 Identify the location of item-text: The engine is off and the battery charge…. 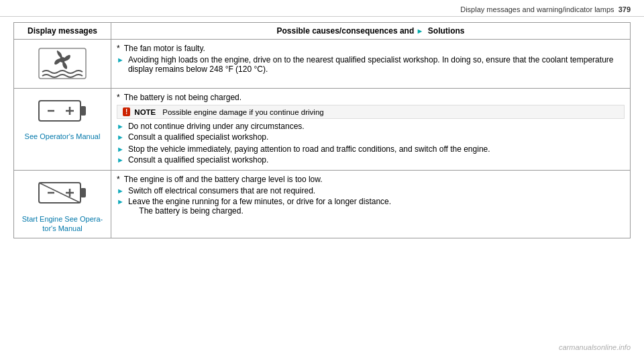
(223, 179).